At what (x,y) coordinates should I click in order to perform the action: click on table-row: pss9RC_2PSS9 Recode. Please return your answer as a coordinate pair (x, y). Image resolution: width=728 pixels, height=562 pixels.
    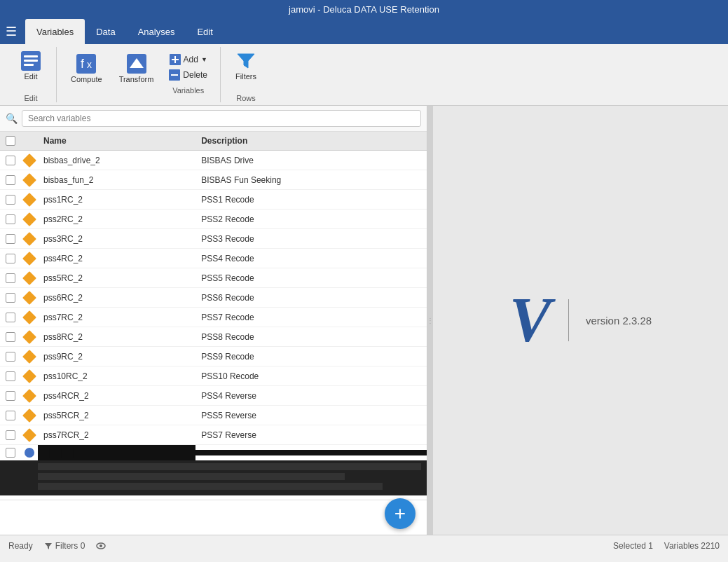
    Looking at the image, I should click on (213, 357).